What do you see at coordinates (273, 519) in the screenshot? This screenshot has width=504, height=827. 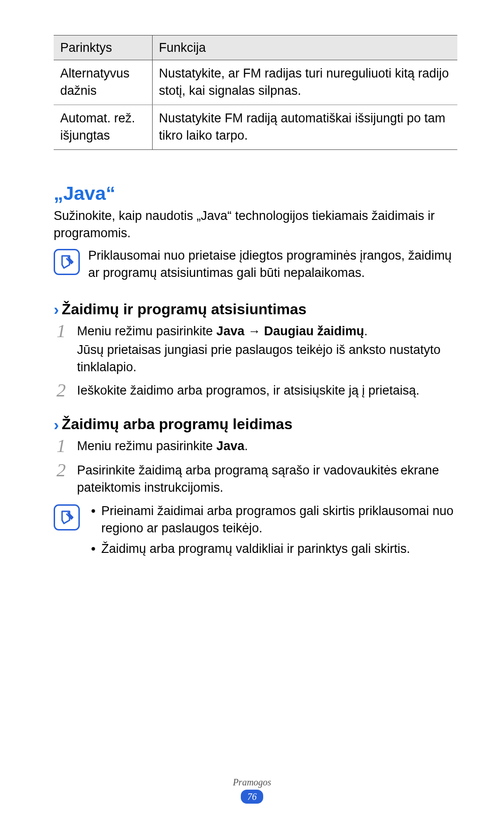 I see `note-list-item: Prieinami žaidimai arba programos gali s…` at bounding box center [273, 519].